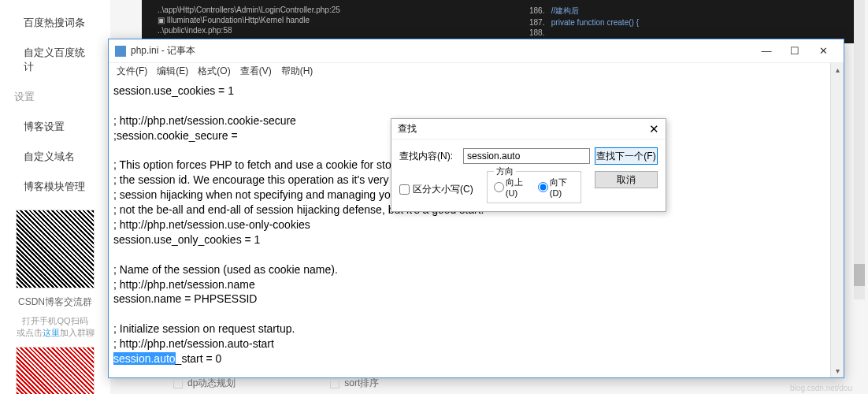  I want to click on page-scrollbar, so click(859, 150).